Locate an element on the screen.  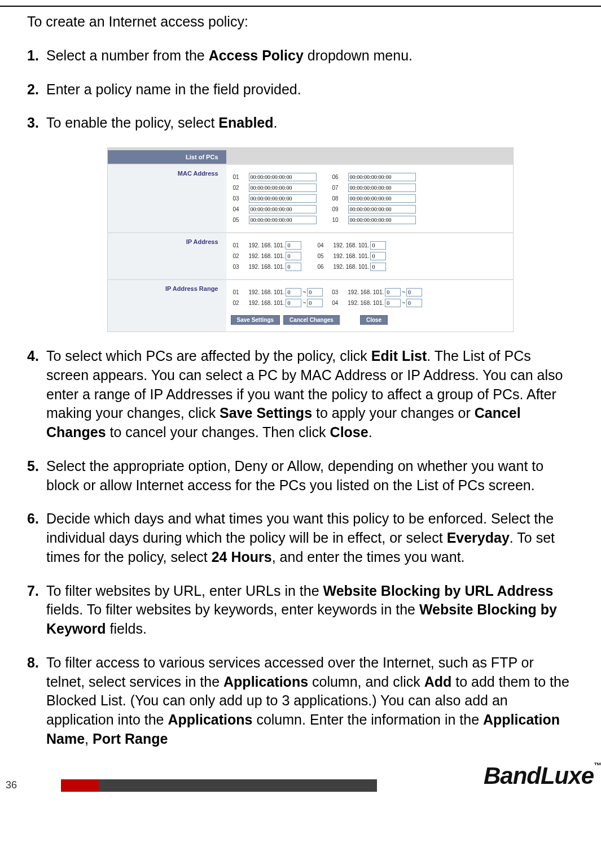
save-settings-button: Save Settings is located at coordinates (256, 320).